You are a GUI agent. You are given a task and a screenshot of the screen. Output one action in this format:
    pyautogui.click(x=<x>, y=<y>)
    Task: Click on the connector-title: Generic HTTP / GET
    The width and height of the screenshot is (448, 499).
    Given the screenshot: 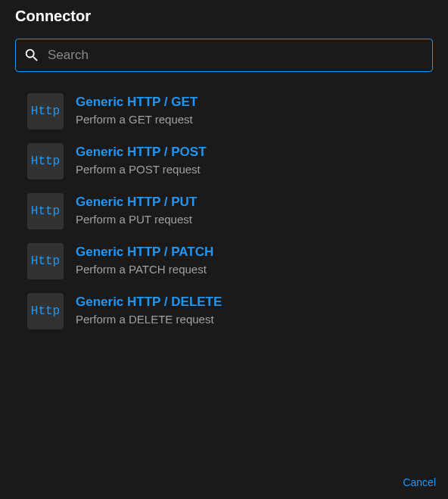 What is the action you would take?
    pyautogui.click(x=136, y=102)
    